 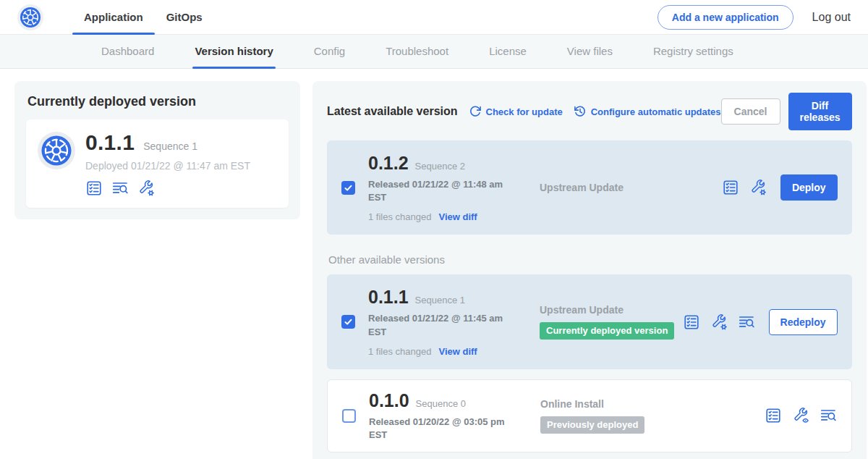 What do you see at coordinates (158, 101) in the screenshot?
I see `currently-deployed-title: Currently deployed version` at bounding box center [158, 101].